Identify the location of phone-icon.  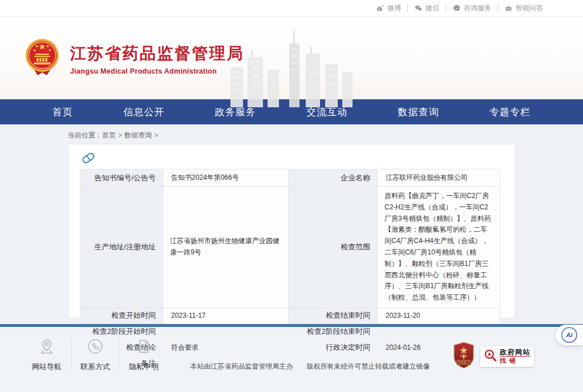
(95, 347).